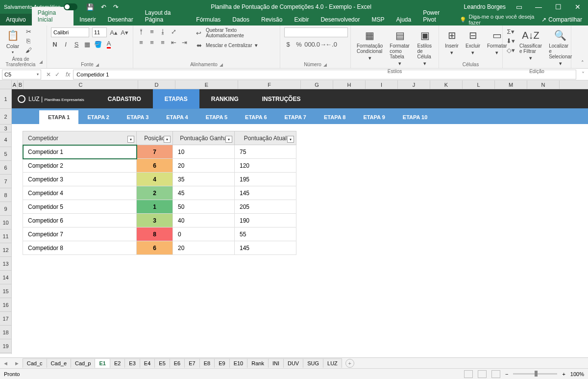  What do you see at coordinates (204, 234) in the screenshot?
I see `cell-ganha: 0` at bounding box center [204, 234].